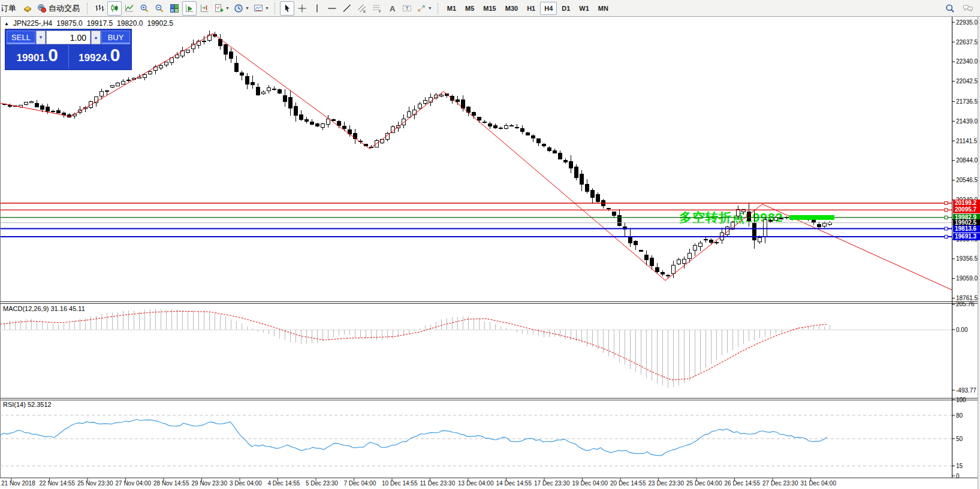 This screenshot has height=489, width=980. What do you see at coordinates (114, 8) in the screenshot?
I see `candlestick-icon` at bounding box center [114, 8].